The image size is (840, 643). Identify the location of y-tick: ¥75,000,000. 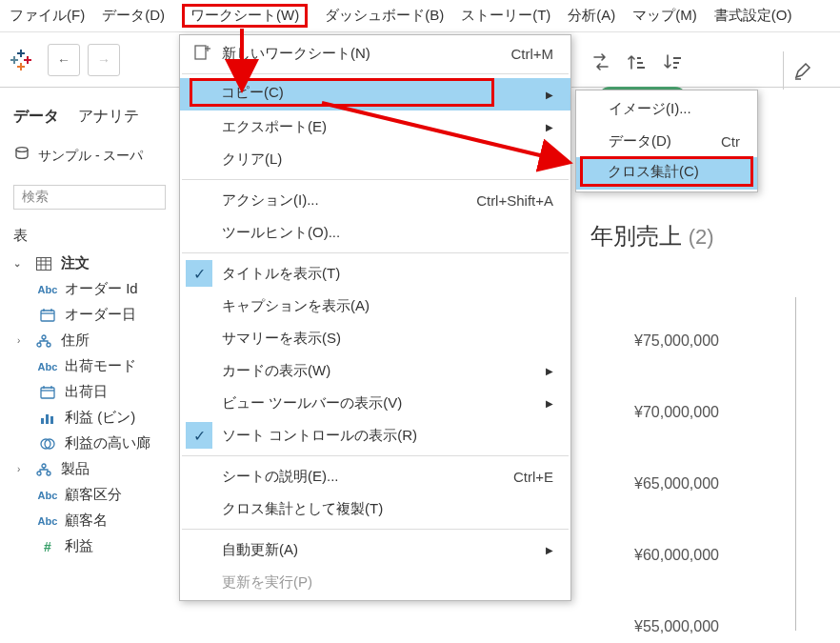
(676, 341).